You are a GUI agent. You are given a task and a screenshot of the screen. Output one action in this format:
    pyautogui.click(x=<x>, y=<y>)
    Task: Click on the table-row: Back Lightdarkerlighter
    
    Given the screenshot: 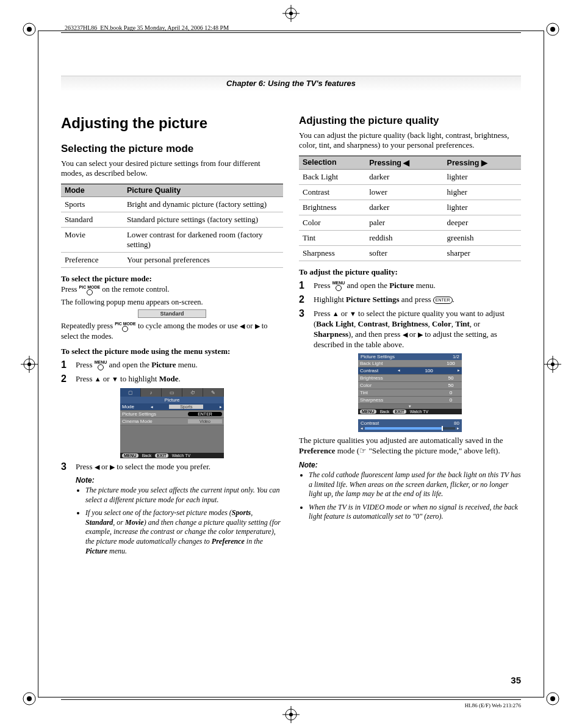 What is the action you would take?
    pyautogui.click(x=410, y=177)
    